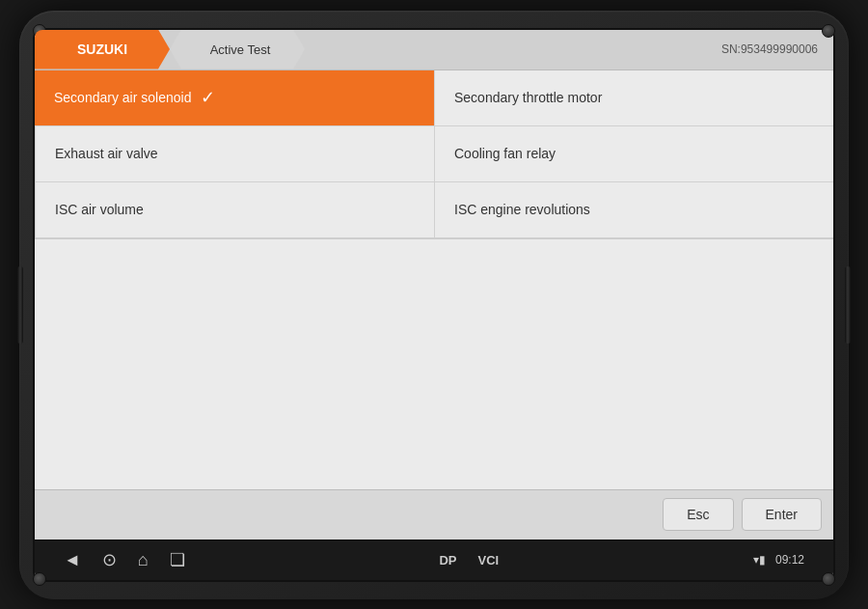 This screenshot has width=868, height=609. What do you see at coordinates (434, 560) in the screenshot?
I see `android-nav-bar: ◄ ⊙ ⌂ ❏ DP VCI ▾▮ 09:12` at bounding box center [434, 560].